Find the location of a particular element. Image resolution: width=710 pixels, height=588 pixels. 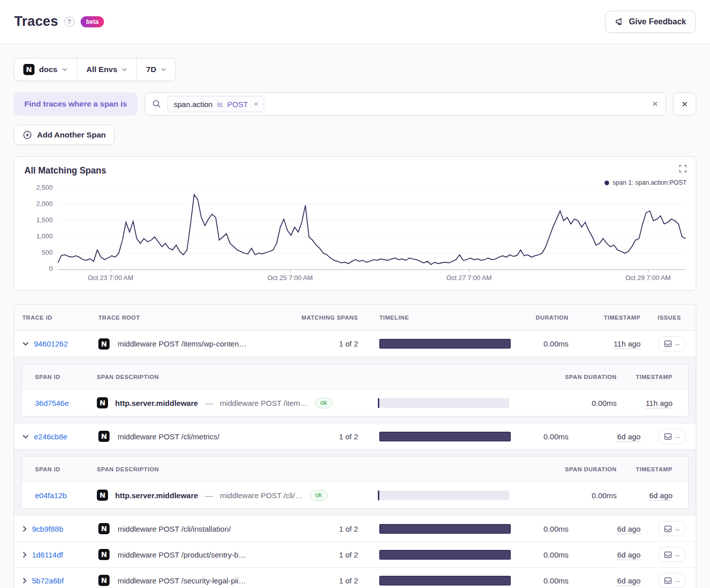

chart-legend: span 1: span.action:POST is located at coordinates (646, 183).